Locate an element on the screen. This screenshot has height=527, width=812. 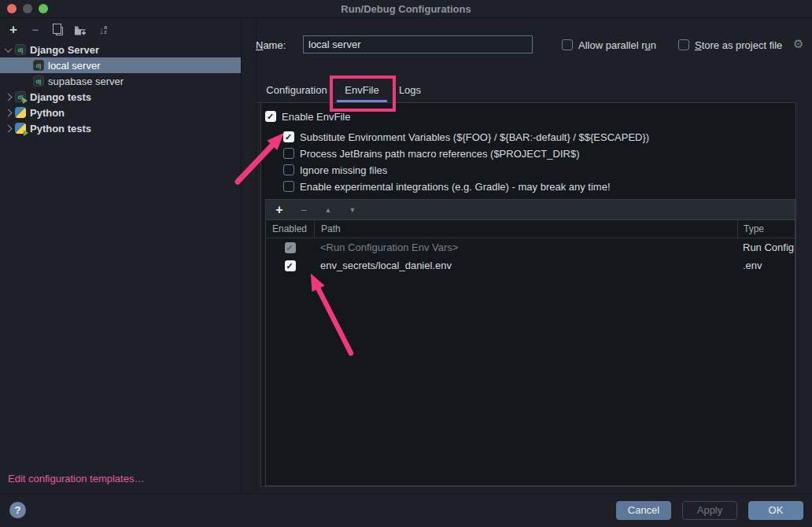
tree-item-supabase-server: supabase server is located at coordinates (120, 81).